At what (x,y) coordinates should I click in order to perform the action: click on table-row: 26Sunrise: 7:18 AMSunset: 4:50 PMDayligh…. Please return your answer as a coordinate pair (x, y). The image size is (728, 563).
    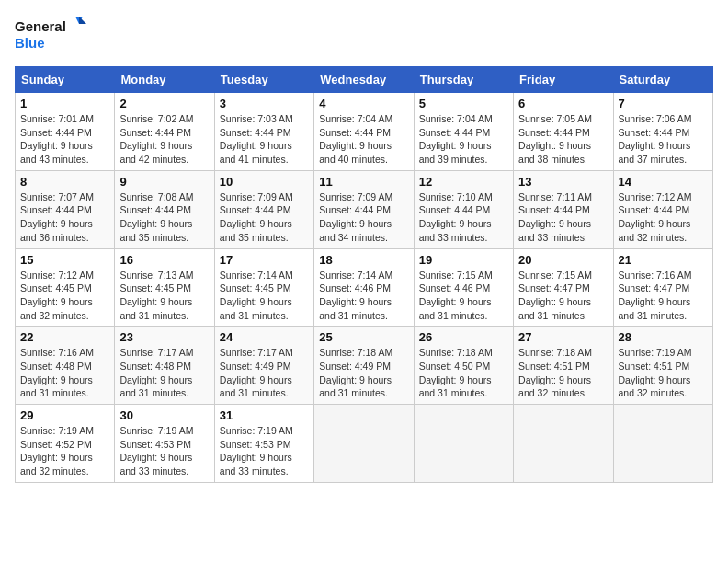
    Looking at the image, I should click on (463, 366).